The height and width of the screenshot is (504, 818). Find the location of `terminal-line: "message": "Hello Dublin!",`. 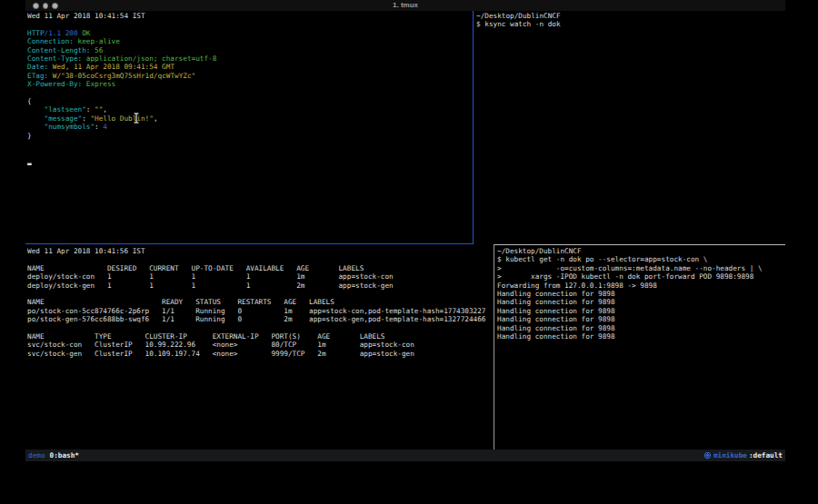

terminal-line: "message": "Hello Dublin!", is located at coordinates (249, 118).